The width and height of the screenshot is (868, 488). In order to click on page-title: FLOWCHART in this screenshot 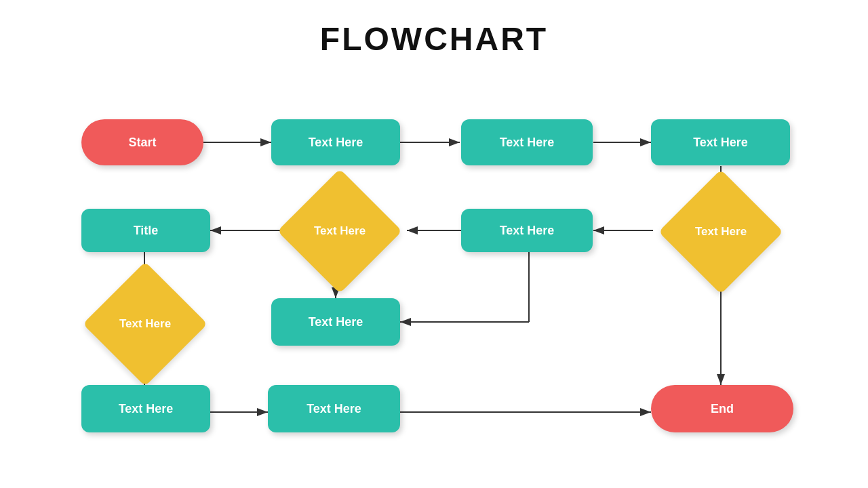, I will do `click(434, 28)`.